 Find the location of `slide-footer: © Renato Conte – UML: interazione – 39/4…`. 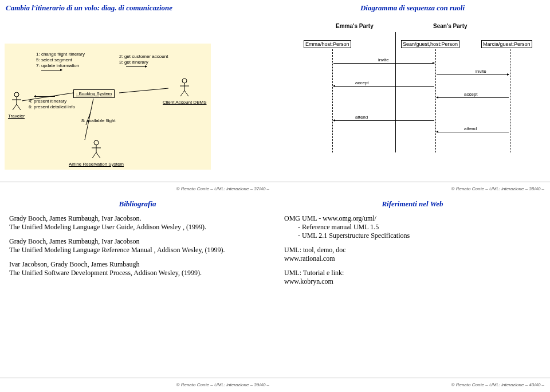

slide-footer: © Renato Conte – UML: interazione – 39/4… is located at coordinates (138, 383).